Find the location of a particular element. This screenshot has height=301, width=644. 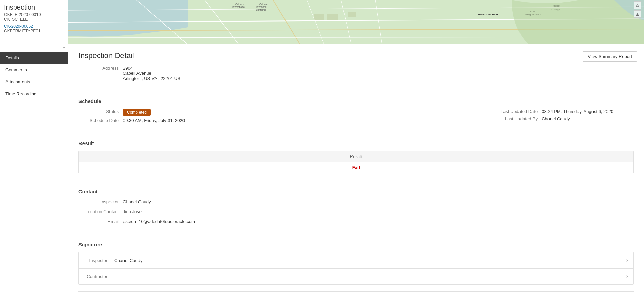

collapse-button: « is located at coordinates (34, 48).